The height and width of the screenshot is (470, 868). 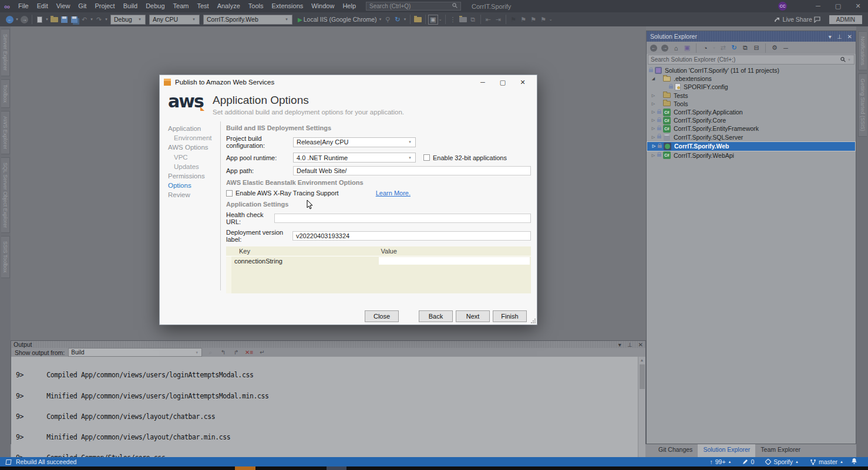 What do you see at coordinates (194, 138) in the screenshot?
I see `nav-environment: Environment` at bounding box center [194, 138].